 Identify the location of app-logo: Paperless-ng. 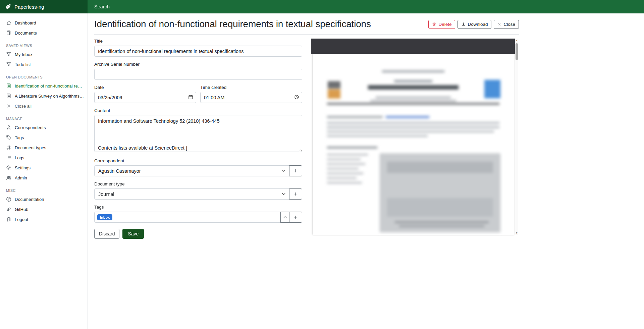
(44, 7).